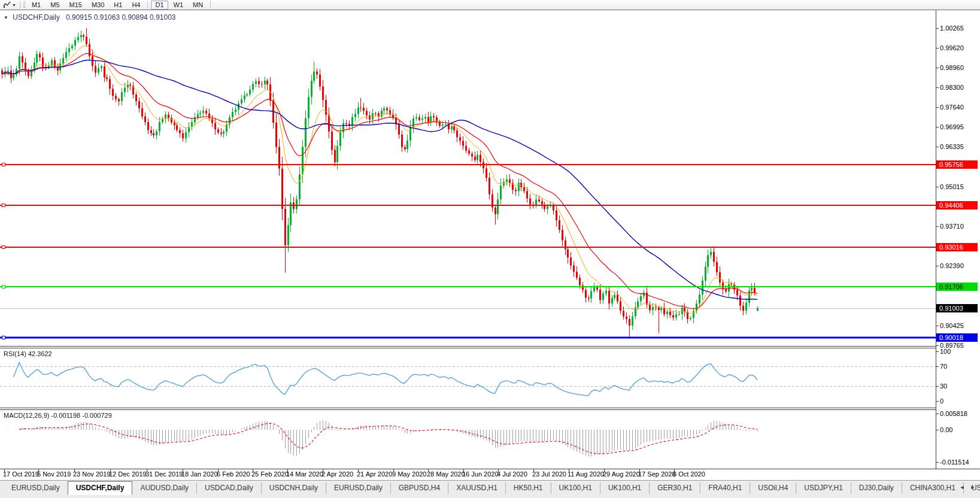  What do you see at coordinates (164, 474) in the screenshot?
I see `date-axis-label: 31 Dec 2019` at bounding box center [164, 474].